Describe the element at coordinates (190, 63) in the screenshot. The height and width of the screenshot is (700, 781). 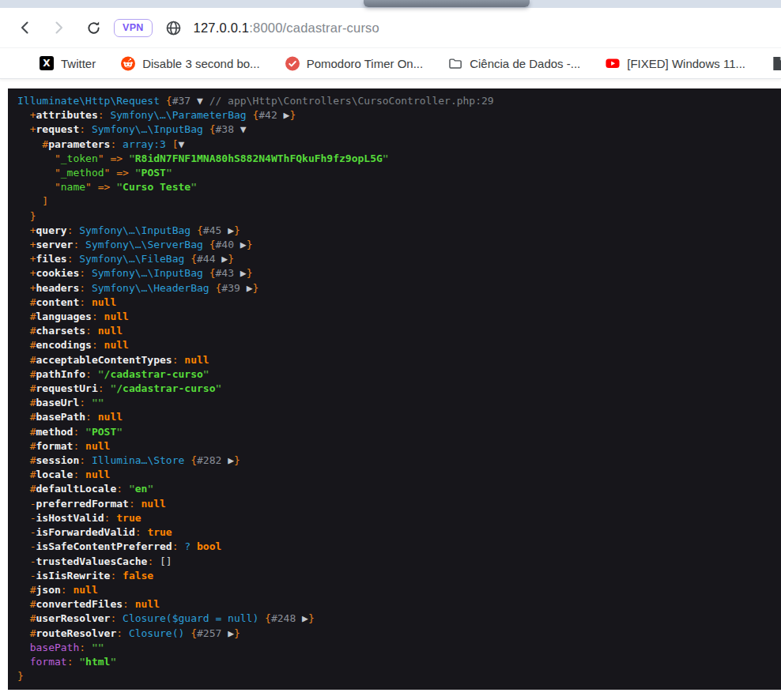
I see `bookmark-reddit: Disable 3 second bo...` at that location.